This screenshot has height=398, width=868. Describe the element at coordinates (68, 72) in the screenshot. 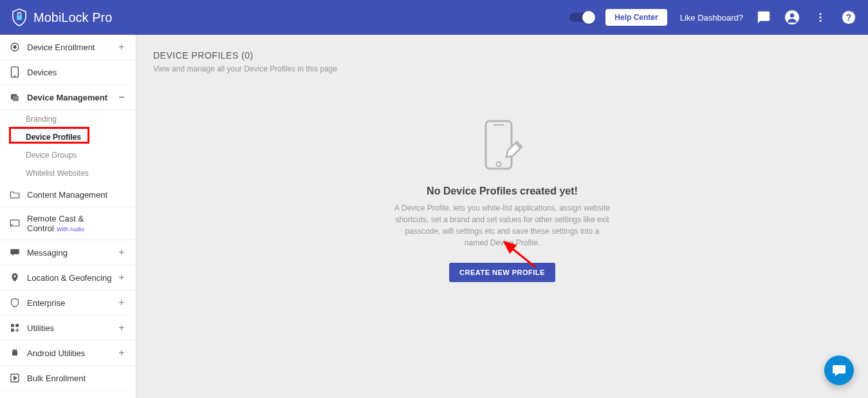

I see `sidebar-item-devices: Devices` at that location.